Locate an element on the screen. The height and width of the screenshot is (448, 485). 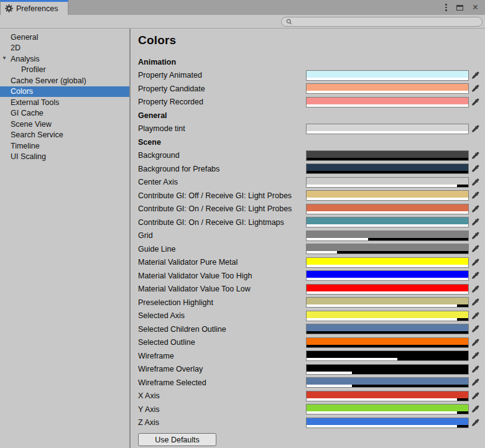
selected-children-outline-color-swatch is located at coordinates (387, 329).